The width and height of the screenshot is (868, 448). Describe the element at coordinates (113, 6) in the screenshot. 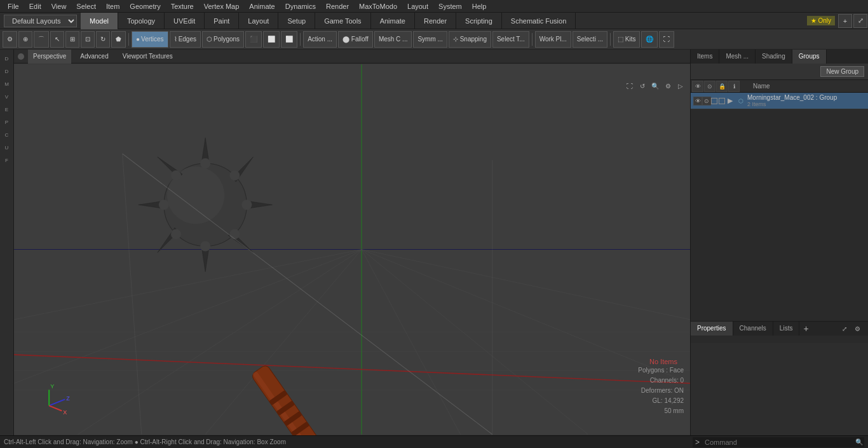

I see `menu-item: Item` at that location.